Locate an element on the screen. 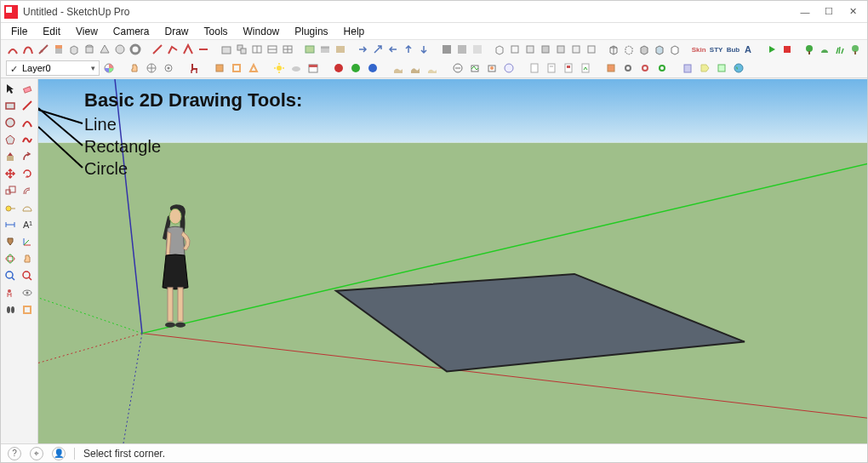 The height and width of the screenshot is (463, 868). tool-misc-3-icon is located at coordinates (492, 68).